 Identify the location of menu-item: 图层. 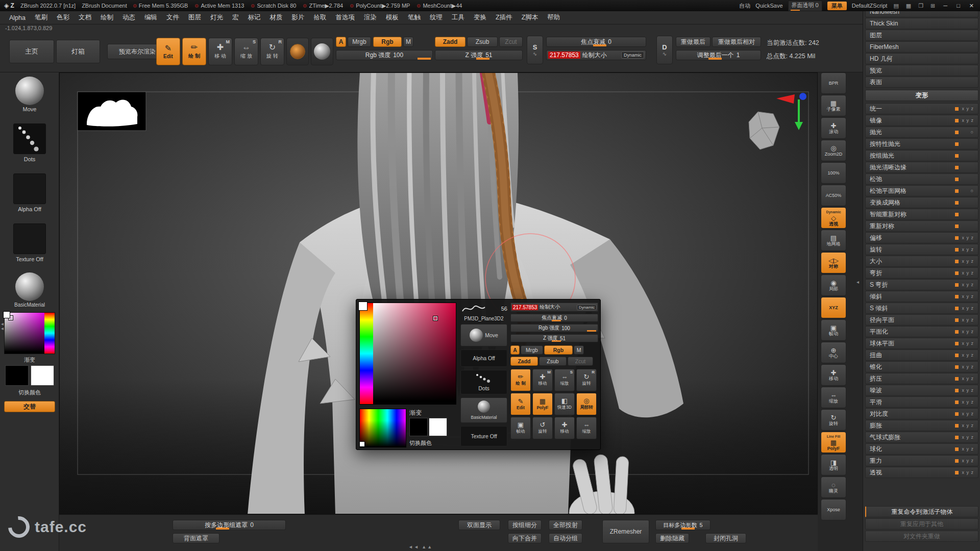
(195, 17).